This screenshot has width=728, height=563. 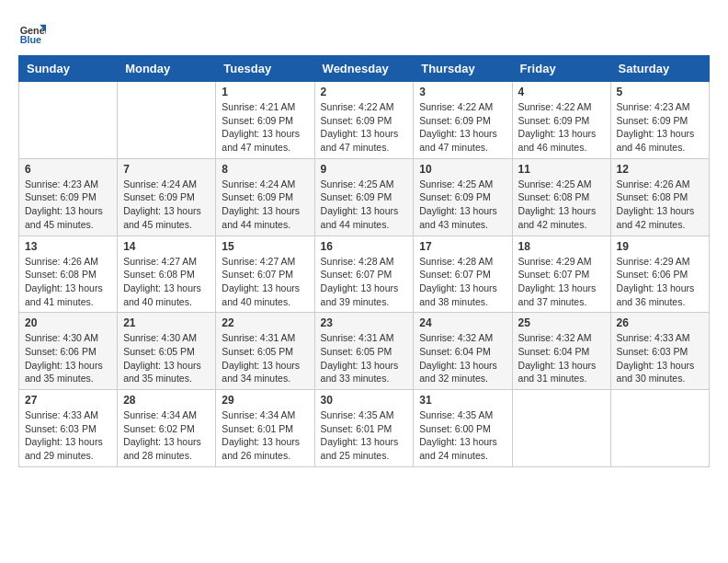 What do you see at coordinates (660, 121) in the screenshot?
I see `calendar-cell: 5Sunrise: 4:23 AM Sunset: 6:09 PM Daylig…` at bounding box center [660, 121].